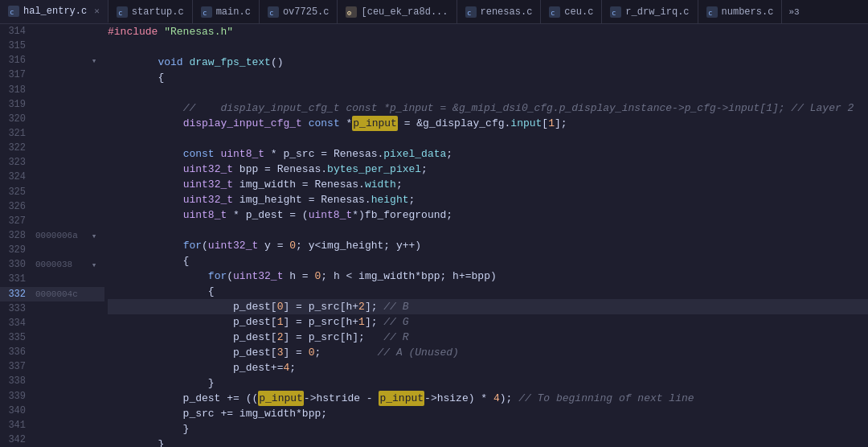 This screenshot has width=868, height=447. Describe the element at coordinates (16, 119) in the screenshot. I see `line-number-320: 320` at that location.